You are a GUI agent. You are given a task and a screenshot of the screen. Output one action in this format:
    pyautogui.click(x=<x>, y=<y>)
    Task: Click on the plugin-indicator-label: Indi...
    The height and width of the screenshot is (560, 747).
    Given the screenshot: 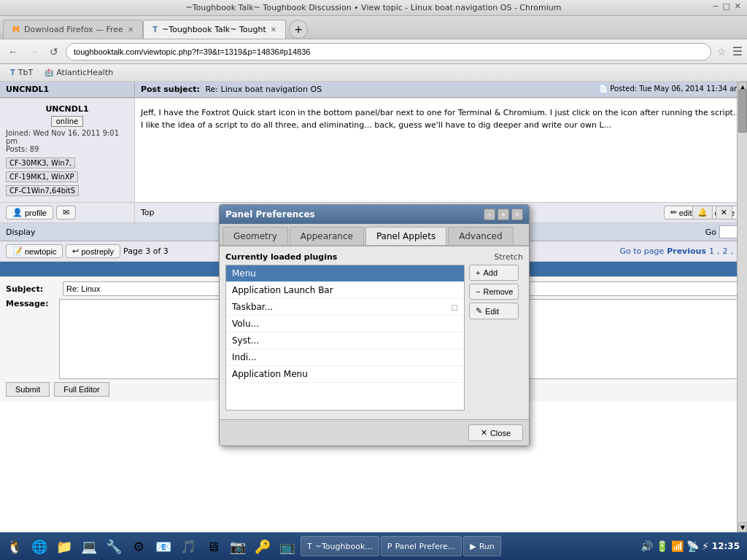 What is the action you would take?
    pyautogui.click(x=244, y=357)
    